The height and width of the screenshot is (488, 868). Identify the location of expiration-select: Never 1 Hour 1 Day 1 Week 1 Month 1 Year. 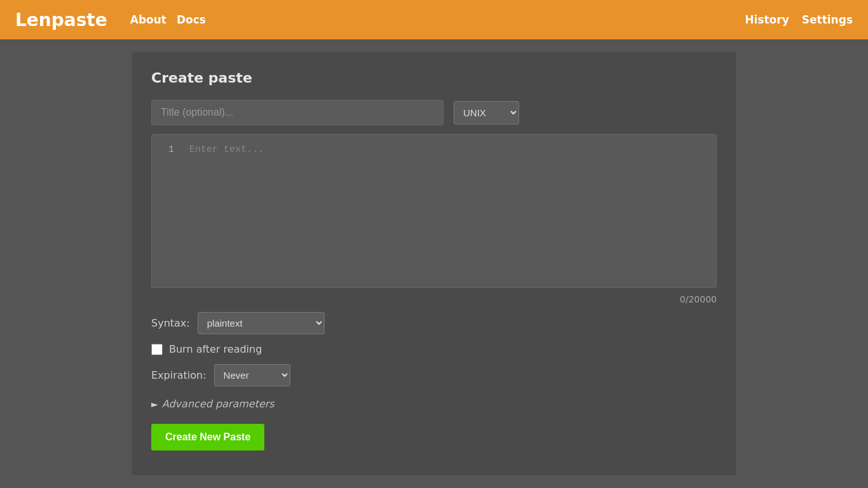
(252, 375).